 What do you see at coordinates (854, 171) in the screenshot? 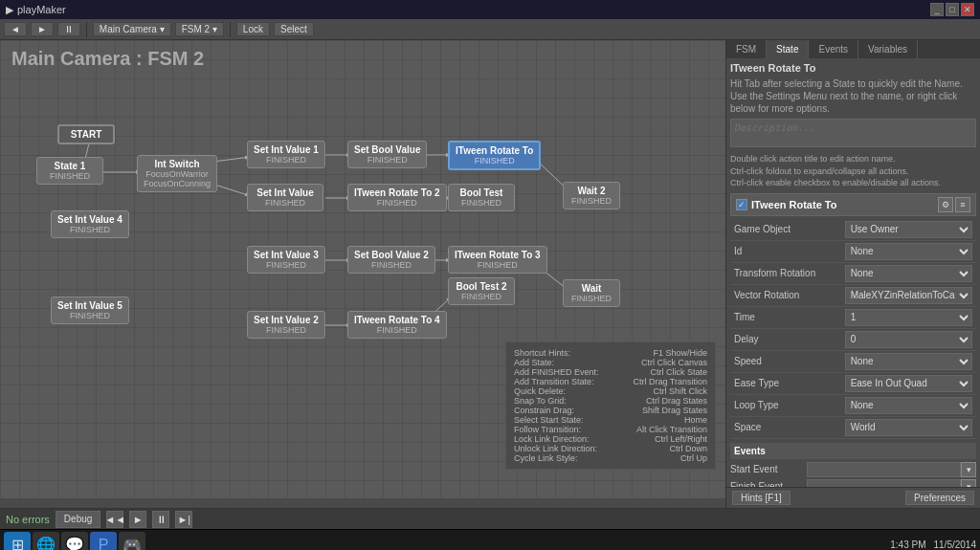
I see `panel-info: Double click action title to edit action…` at bounding box center [854, 171].